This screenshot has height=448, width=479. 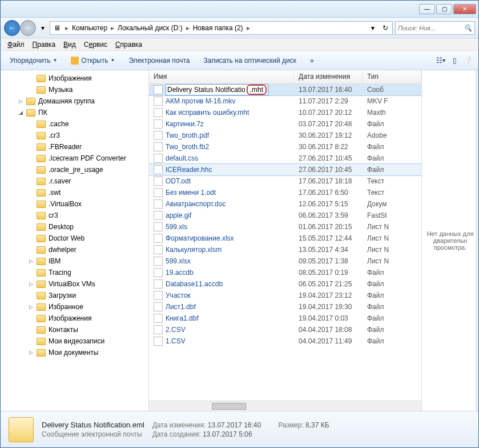 What do you see at coordinates (465, 9) in the screenshot?
I see `close-button: ✕` at bounding box center [465, 9].